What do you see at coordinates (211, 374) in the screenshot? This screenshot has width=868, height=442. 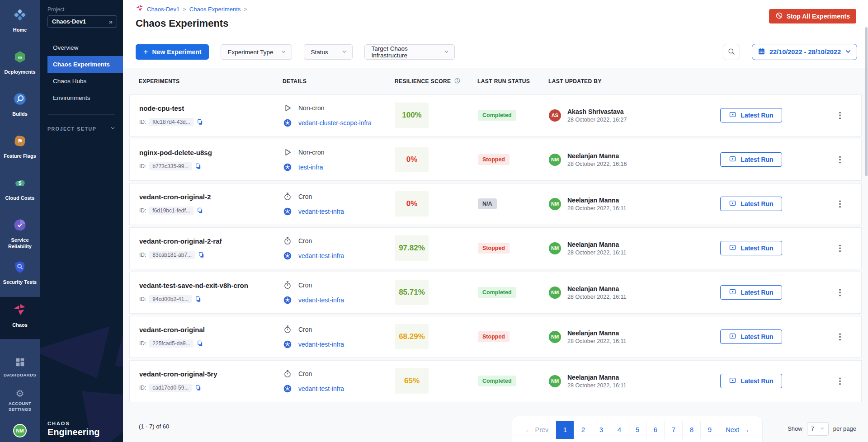 I see `experiment-name: vedant-cron-original-5ry` at bounding box center [211, 374].